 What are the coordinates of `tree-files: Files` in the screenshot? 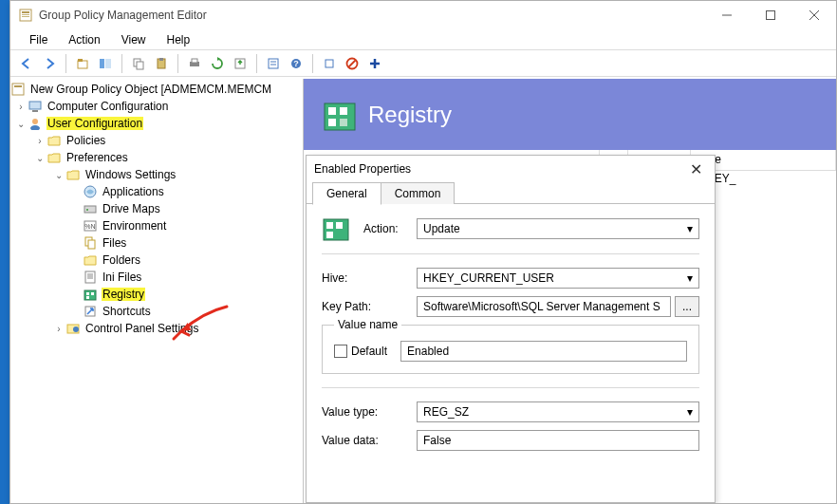 It's located at (157, 243).